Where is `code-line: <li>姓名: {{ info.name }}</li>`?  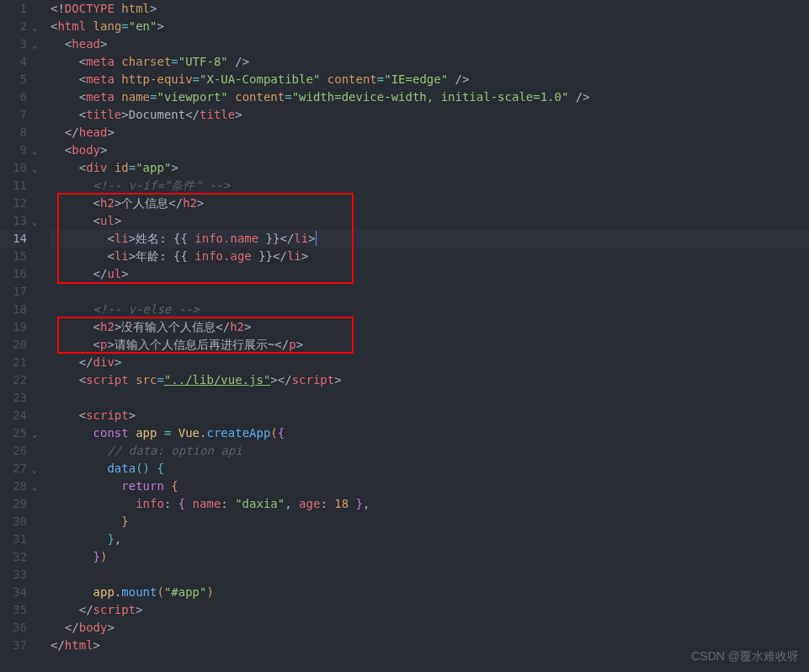
code-line: <li>姓名: {{ info.name }}</li> is located at coordinates (429, 239).